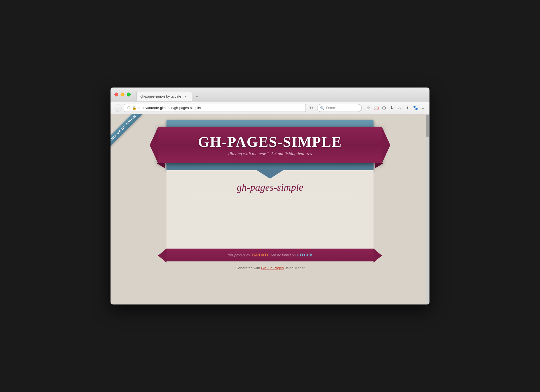 The height and width of the screenshot is (392, 540). Describe the element at coordinates (270, 145) in the screenshot. I see `red-banner: GH-PAGES-SIMPLE Playing with the new 1-2…` at that location.